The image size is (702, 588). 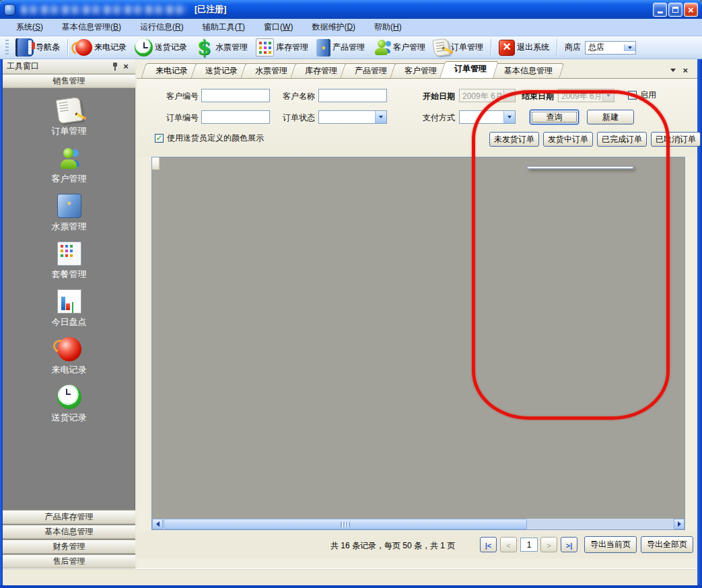 I want to click on pay-method-combo, so click(x=487, y=117).